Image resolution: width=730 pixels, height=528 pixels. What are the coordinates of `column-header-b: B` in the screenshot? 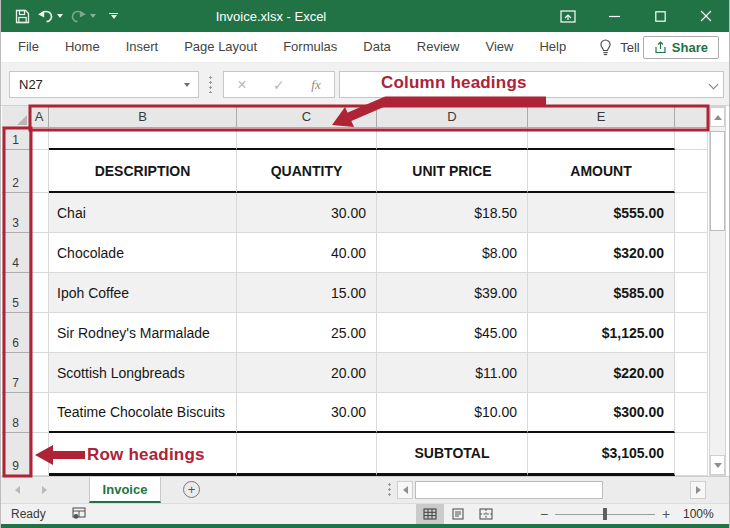 It's located at (143, 117).